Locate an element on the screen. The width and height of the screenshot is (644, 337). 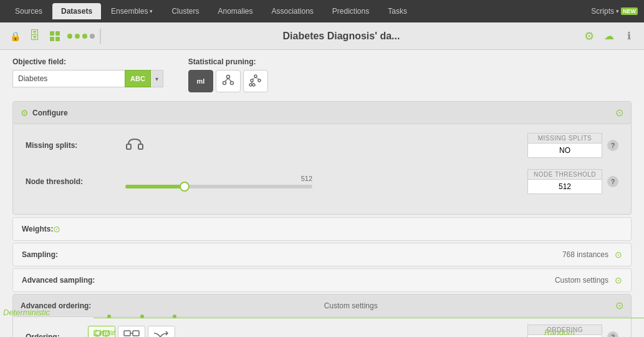
random-icon is located at coordinates (161, 333).